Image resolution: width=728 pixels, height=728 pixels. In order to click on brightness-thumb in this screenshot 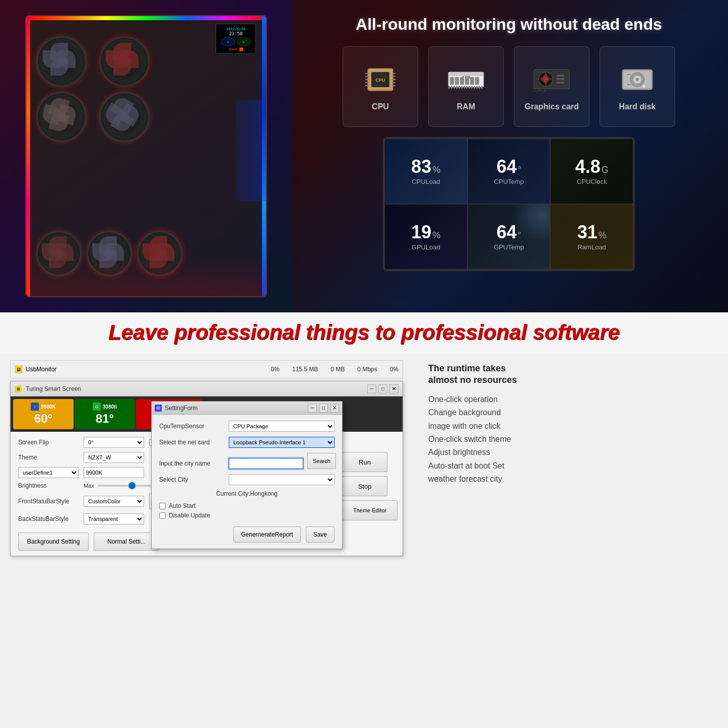, I will do `click(132, 486)`.